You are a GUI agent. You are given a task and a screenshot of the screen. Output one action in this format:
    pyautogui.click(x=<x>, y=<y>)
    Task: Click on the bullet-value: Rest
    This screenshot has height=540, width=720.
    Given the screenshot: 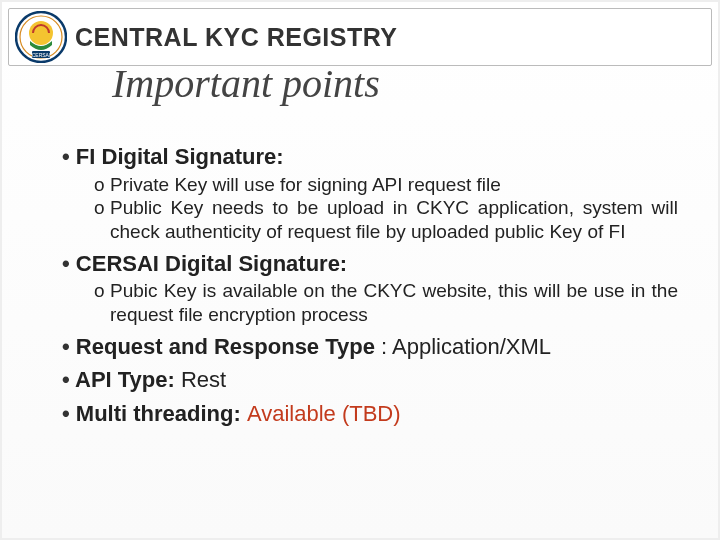 What is the action you would take?
    pyautogui.click(x=204, y=380)
    